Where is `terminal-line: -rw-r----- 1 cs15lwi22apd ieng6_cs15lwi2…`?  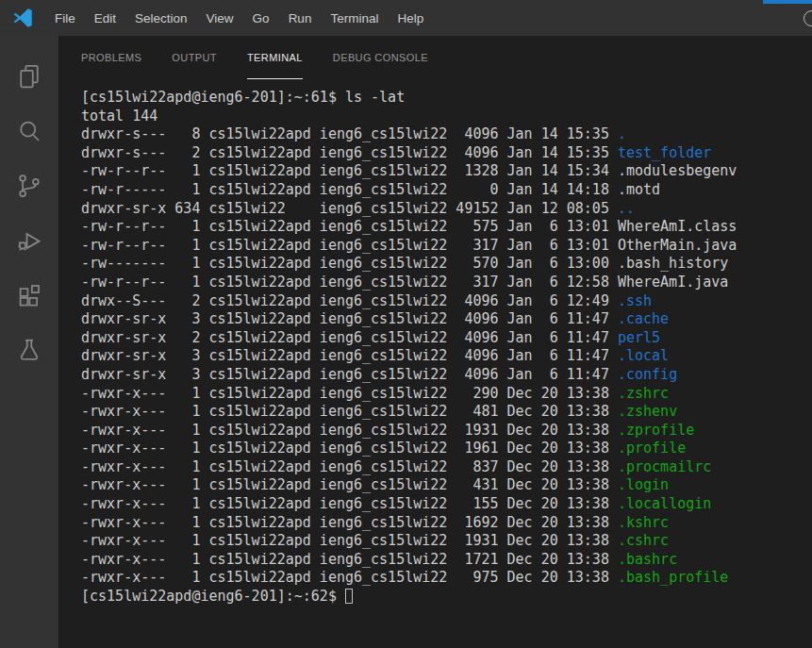
terminal-line: -rw-r----- 1 cs15lwi22apd ieng6_cs15lwi2… is located at coordinates (447, 191).